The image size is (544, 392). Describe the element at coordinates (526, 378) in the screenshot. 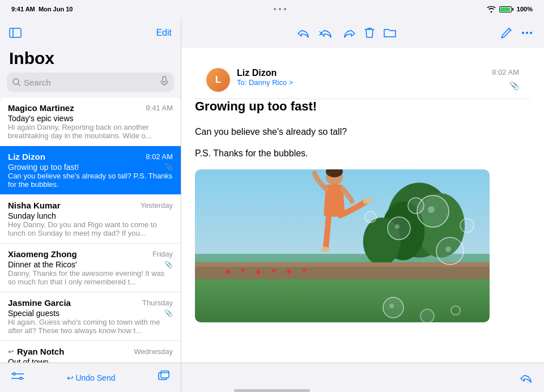

I see `reply-bottom-icon` at that location.